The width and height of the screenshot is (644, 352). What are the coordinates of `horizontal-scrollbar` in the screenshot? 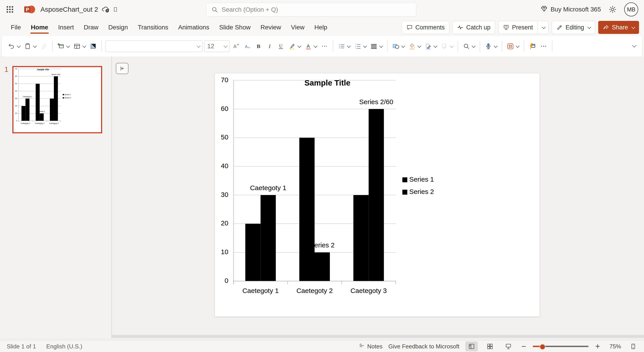 It's located at (378, 336).